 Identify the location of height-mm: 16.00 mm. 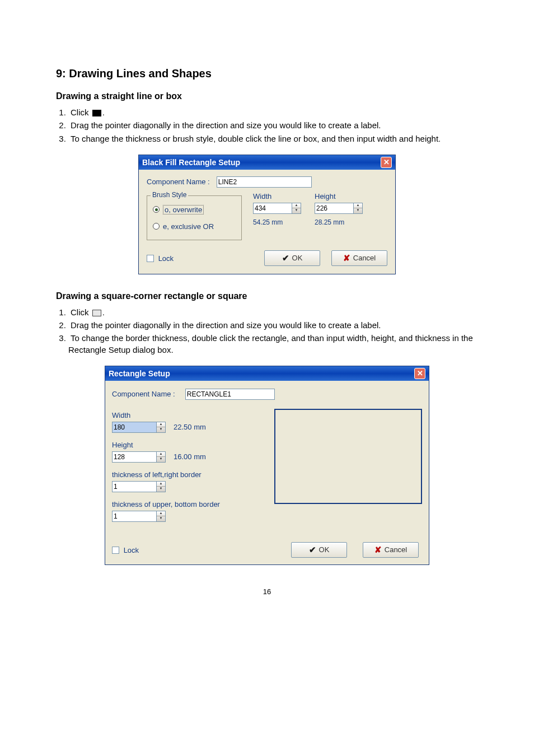
(190, 457).